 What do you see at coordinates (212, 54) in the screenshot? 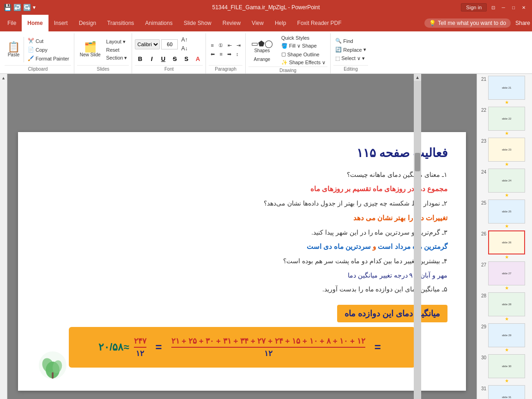
I see `align-left-button: ⬅` at bounding box center [212, 54].